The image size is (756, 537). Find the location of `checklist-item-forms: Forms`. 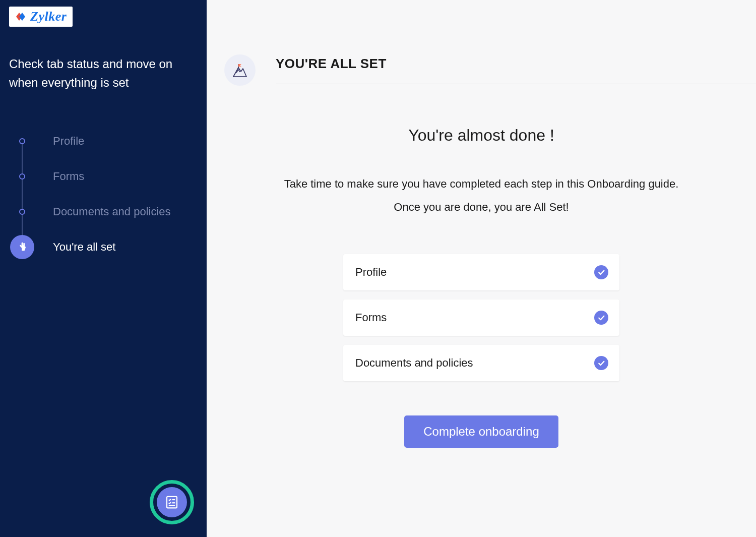

checklist-item-forms: Forms is located at coordinates (481, 318).